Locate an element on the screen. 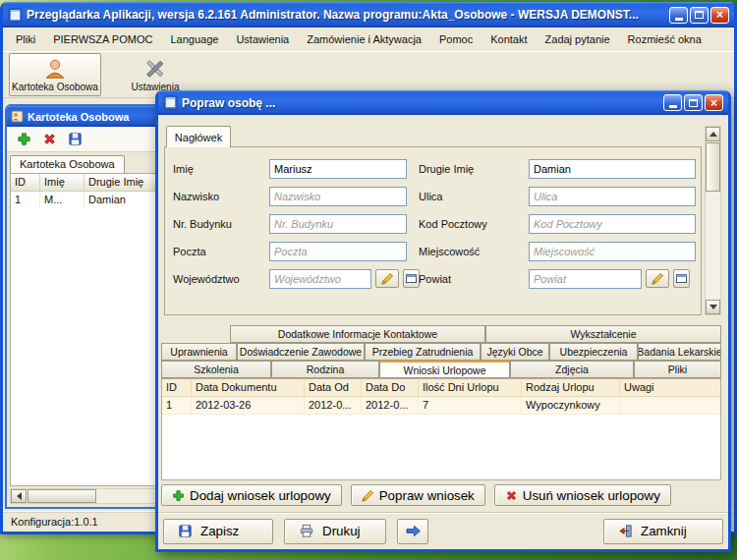 Image resolution: width=737 pixels, height=560 pixels. input-imie is located at coordinates (338, 169).